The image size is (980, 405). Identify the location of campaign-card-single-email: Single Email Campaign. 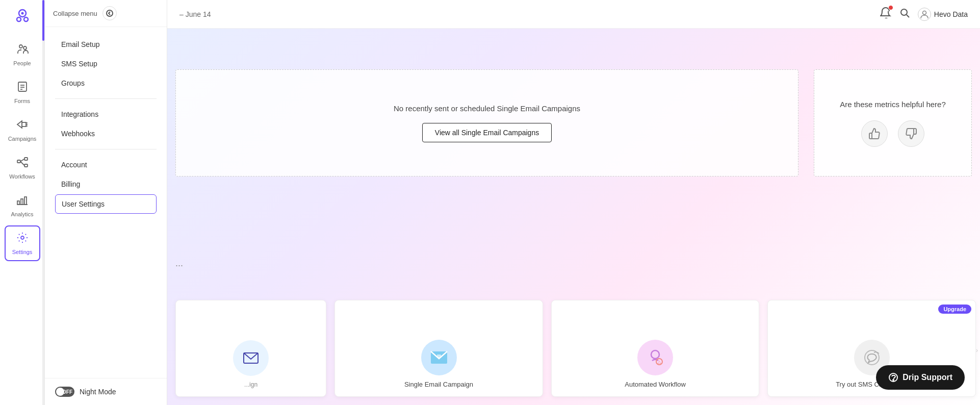
(439, 348).